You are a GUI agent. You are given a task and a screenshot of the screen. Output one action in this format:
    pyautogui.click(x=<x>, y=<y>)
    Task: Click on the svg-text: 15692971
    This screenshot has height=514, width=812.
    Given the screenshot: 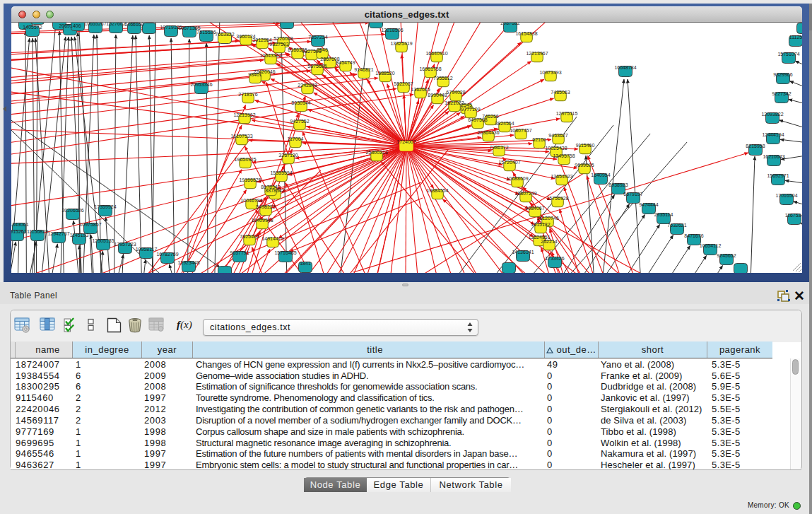 What is the action you would take?
    pyautogui.click(x=777, y=175)
    